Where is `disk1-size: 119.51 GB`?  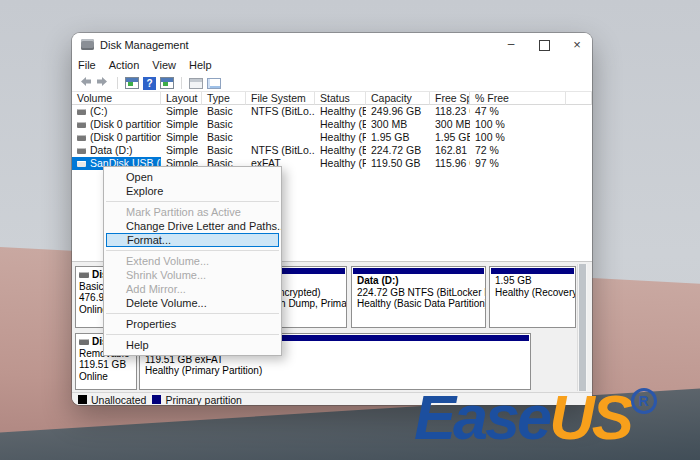 disk1-size: 119.51 GB is located at coordinates (108, 365).